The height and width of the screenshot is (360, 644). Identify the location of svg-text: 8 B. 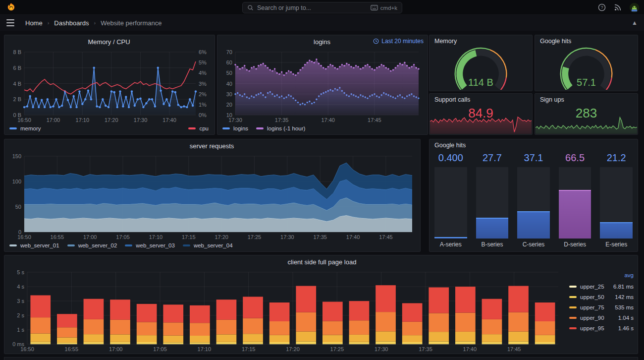
(17, 52).